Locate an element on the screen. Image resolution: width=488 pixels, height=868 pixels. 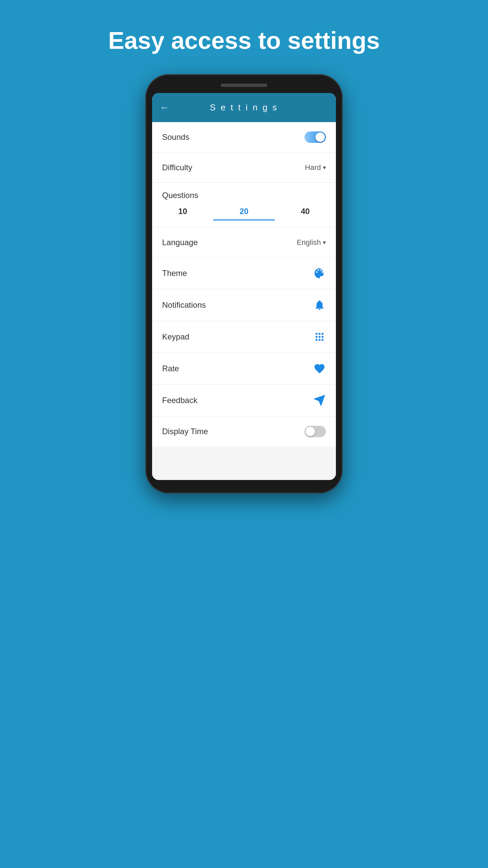
settings-list: Sounds Difficulty Hard ▾ Questions 10 20 is located at coordinates (244, 284).